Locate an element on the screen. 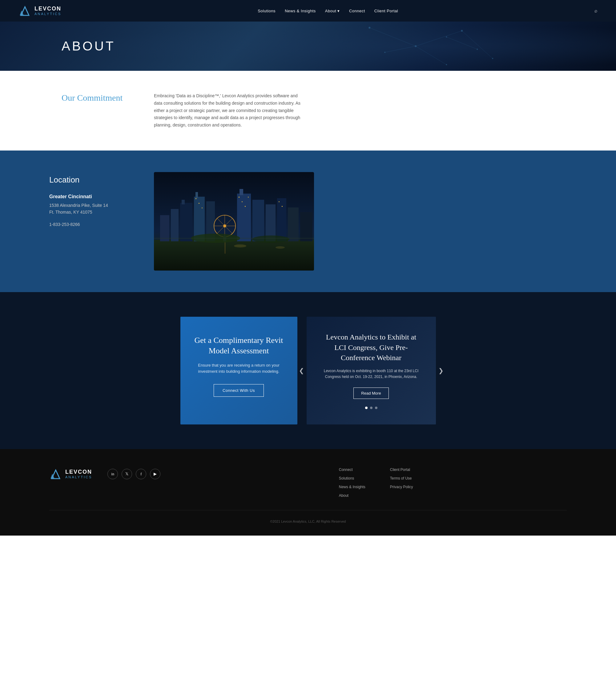 The image size is (616, 675). footer-link-about: About is located at coordinates (352, 496).